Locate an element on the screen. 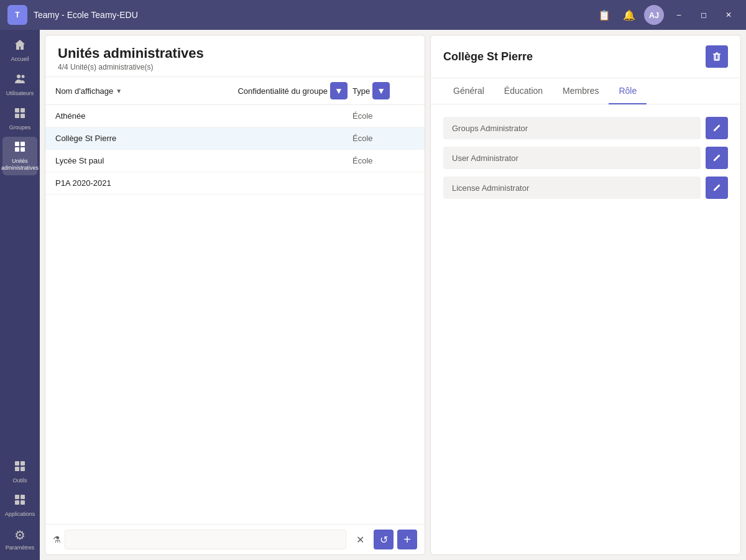 This screenshot has height=560, width=746. row-name: Athénée is located at coordinates (204, 116).